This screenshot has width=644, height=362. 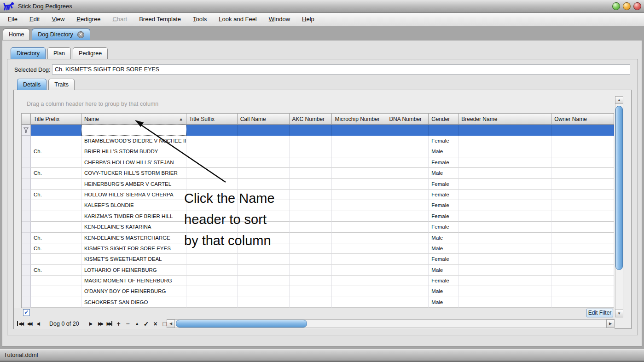 I want to click on table-row: CHERPA'S HOLLOW HILLS' STEJANFemale, so click(x=318, y=163).